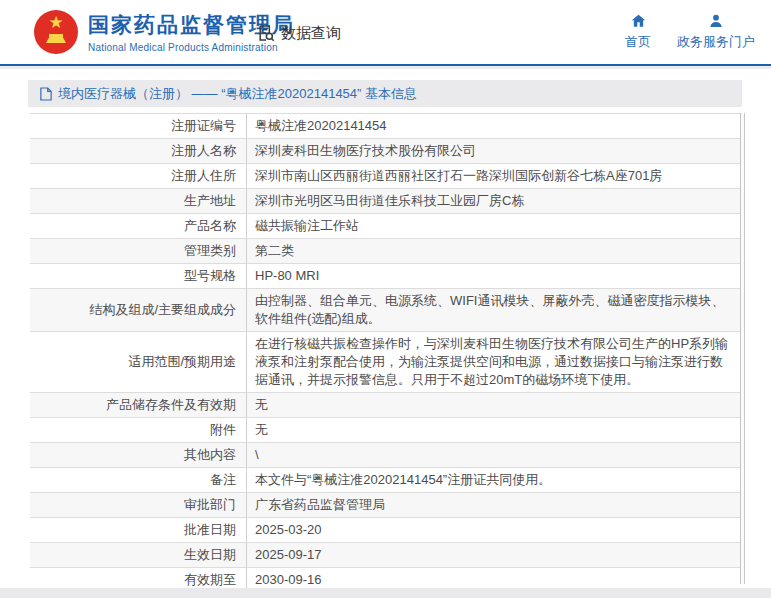  What do you see at coordinates (385, 530) in the screenshot?
I see `table-row: 批准日期 2025-03-20` at bounding box center [385, 530].